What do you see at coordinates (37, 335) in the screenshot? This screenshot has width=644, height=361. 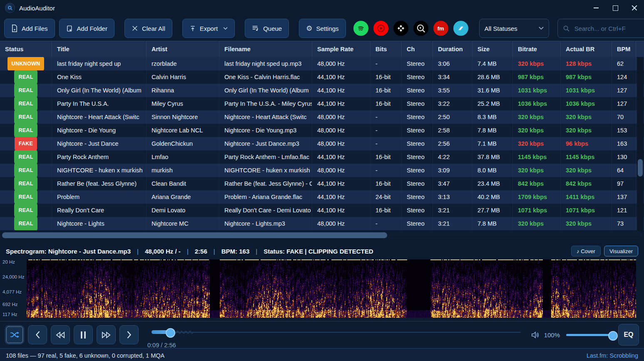 I see `previous-button` at bounding box center [37, 335].